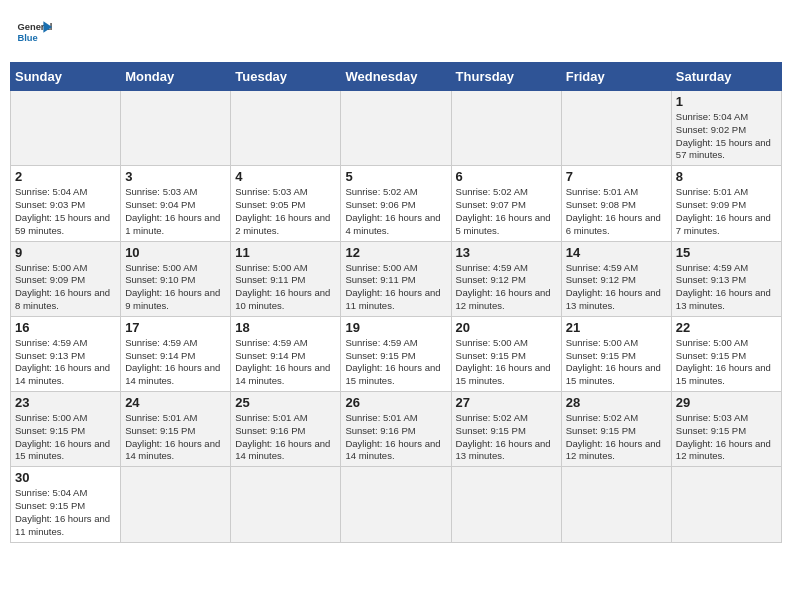 This screenshot has height=612, width=792. I want to click on day-number: 22, so click(726, 328).